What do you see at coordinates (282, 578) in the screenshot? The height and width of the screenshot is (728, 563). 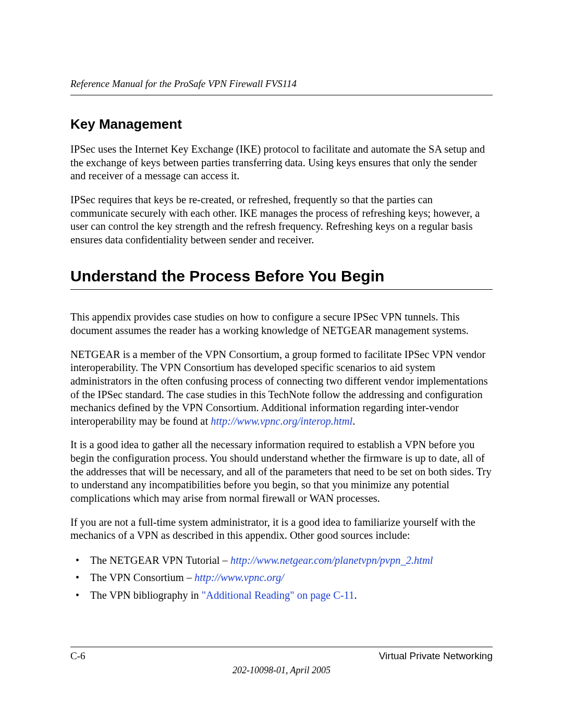 I see `list-item: The VPN Consortium – http://www.vpnc.org…` at bounding box center [282, 578].